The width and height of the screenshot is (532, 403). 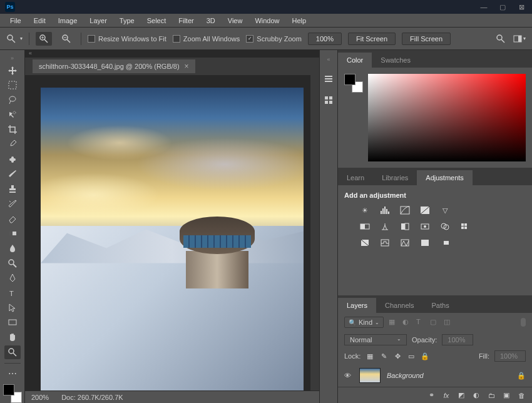 What do you see at coordinates (13, 233) in the screenshot?
I see `gradient-tool` at bounding box center [13, 233].